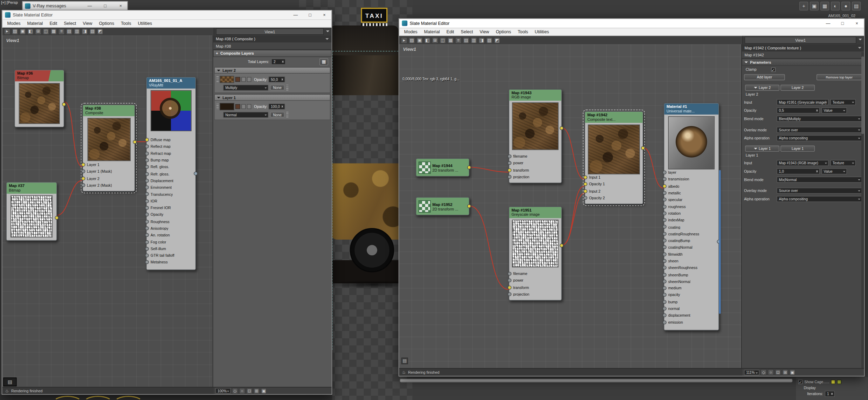  What do you see at coordinates (420, 40) in the screenshot?
I see `put-to-library-icon: ▣` at bounding box center [420, 40].